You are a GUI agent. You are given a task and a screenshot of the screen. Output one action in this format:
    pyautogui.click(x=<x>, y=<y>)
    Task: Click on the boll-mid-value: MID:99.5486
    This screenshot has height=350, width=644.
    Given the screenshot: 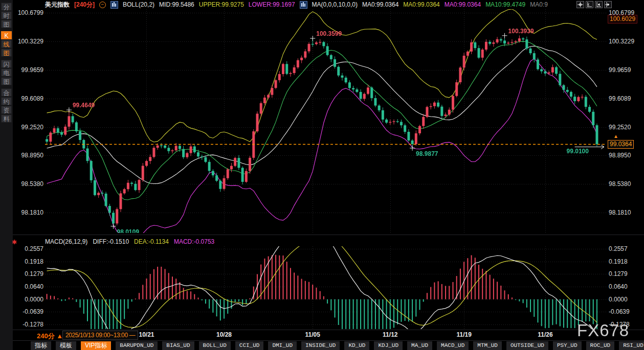 What is the action you would take?
    pyautogui.click(x=177, y=5)
    